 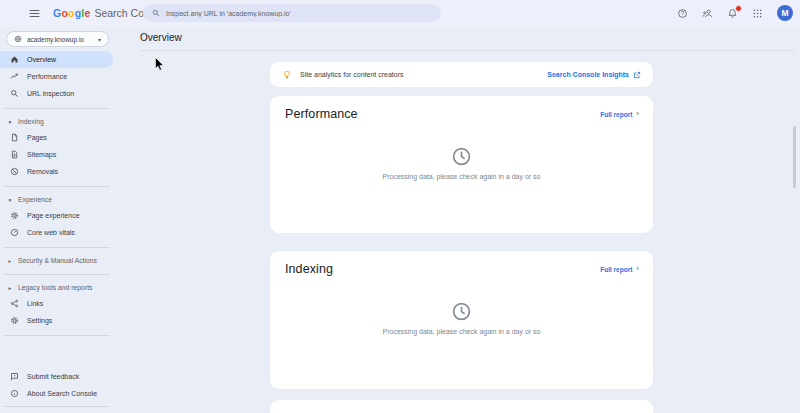 What do you see at coordinates (594, 75) in the screenshot?
I see `search-console-insights-link: Search Console Insights` at bounding box center [594, 75].